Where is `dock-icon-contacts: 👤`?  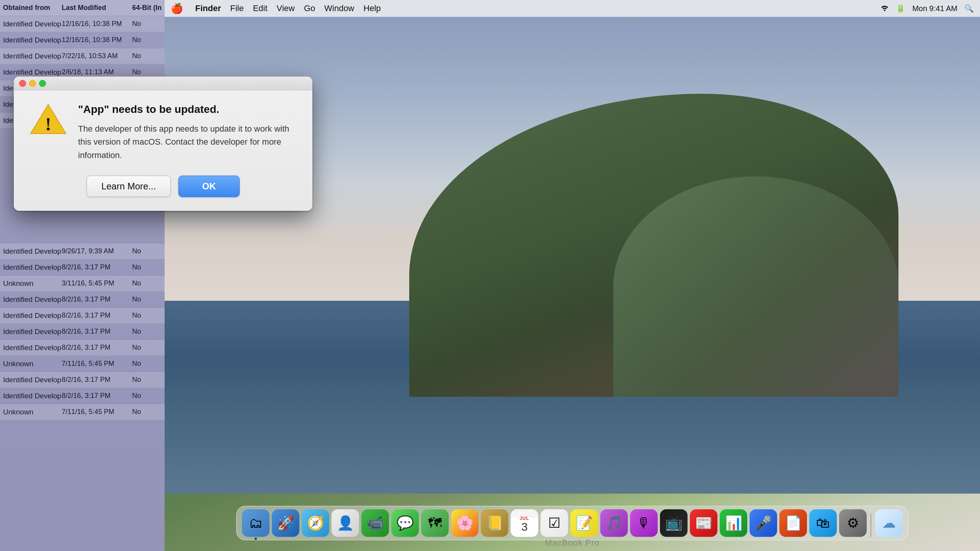
dock-icon-contacts: 👤 is located at coordinates (345, 523).